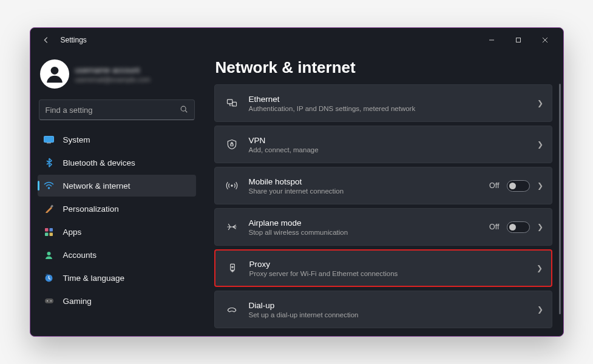 This screenshot has width=593, height=364. What do you see at coordinates (184, 110) in the screenshot?
I see `search-icon` at bounding box center [184, 110].